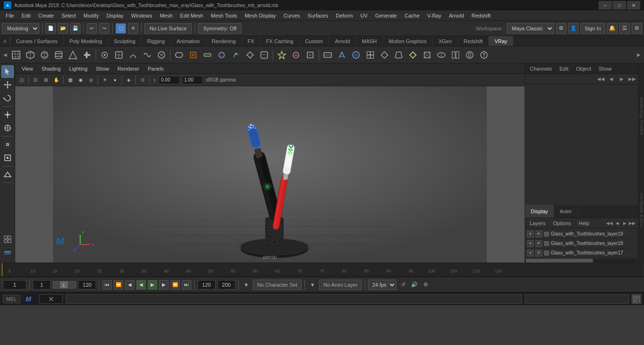 The image size is (644, 345). I want to click on cb-show-btn: Show, so click(605, 69).